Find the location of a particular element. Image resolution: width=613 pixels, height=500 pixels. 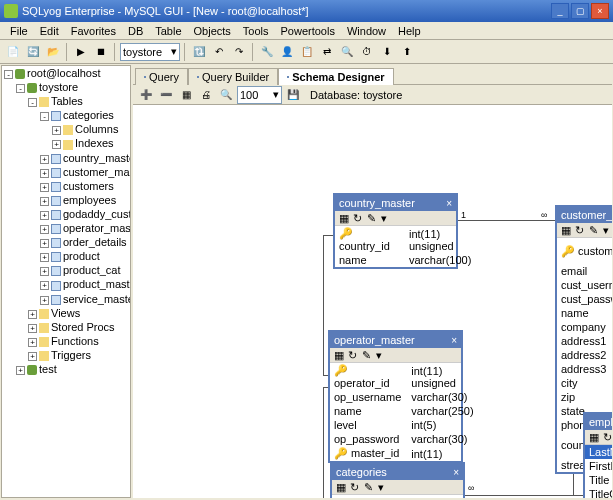

tree-db-toystore: -toystore is located at coordinates (73, 87).